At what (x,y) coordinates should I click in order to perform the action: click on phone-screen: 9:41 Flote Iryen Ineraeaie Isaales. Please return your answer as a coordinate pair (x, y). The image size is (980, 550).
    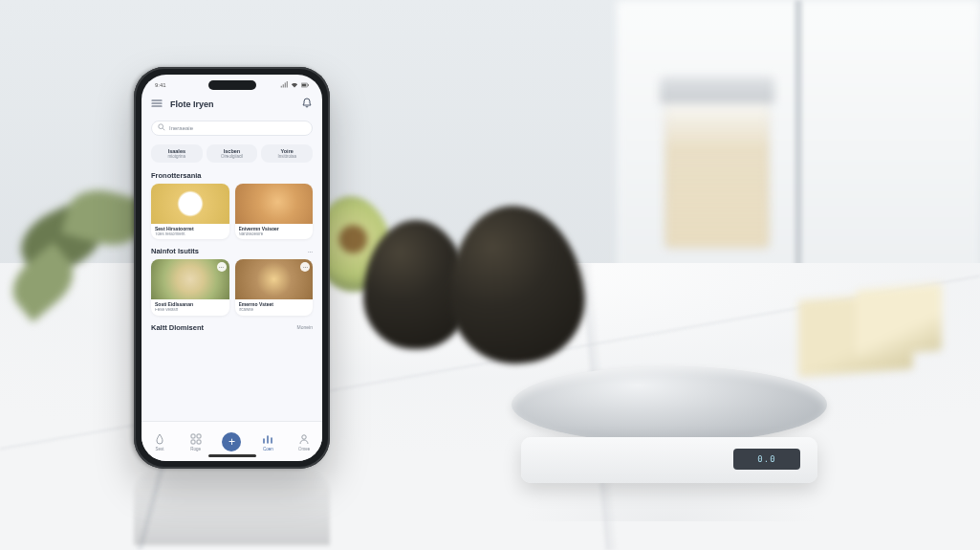
    Looking at the image, I should click on (231, 268).